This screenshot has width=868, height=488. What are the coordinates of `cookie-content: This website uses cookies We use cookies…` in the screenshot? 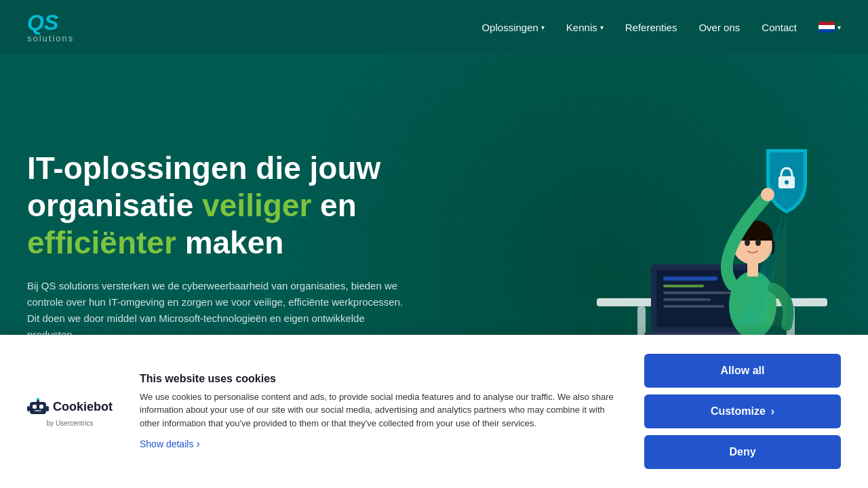 It's located at (378, 412).